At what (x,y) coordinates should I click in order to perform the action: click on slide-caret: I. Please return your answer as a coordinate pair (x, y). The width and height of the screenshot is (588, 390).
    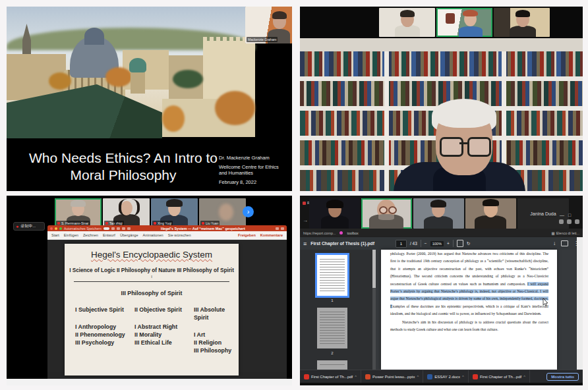
    Looking at the image, I should click on (152, 277).